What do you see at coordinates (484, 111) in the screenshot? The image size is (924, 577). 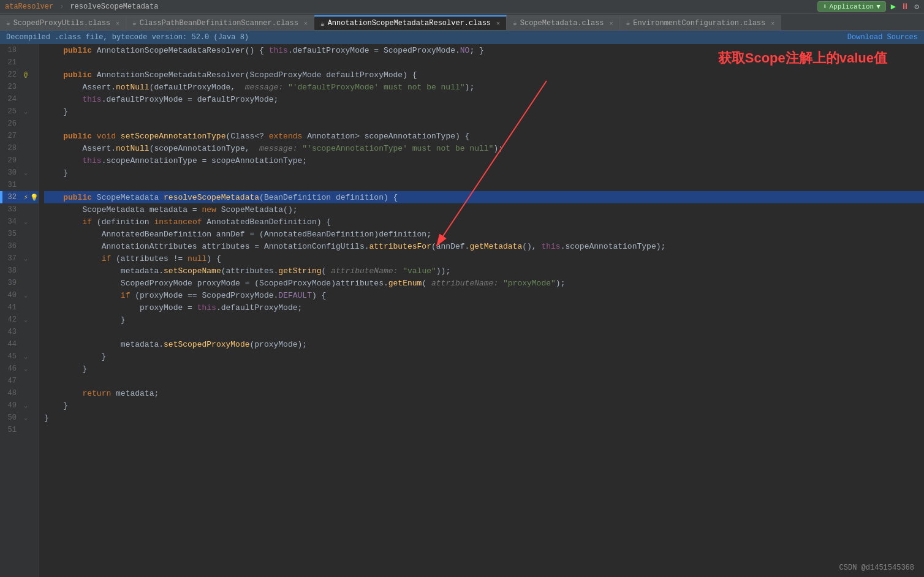 I see `code-line-25: }` at bounding box center [484, 111].